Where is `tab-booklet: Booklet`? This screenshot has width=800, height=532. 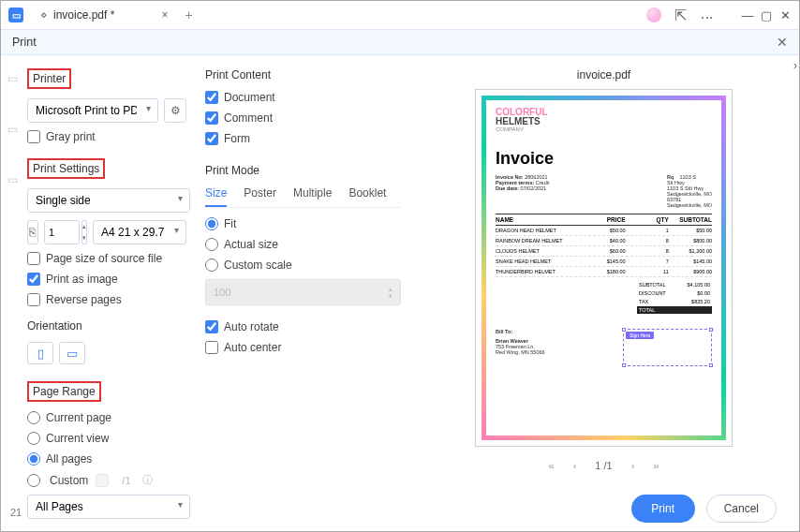
tab-booklet: Booklet is located at coordinates (367, 197).